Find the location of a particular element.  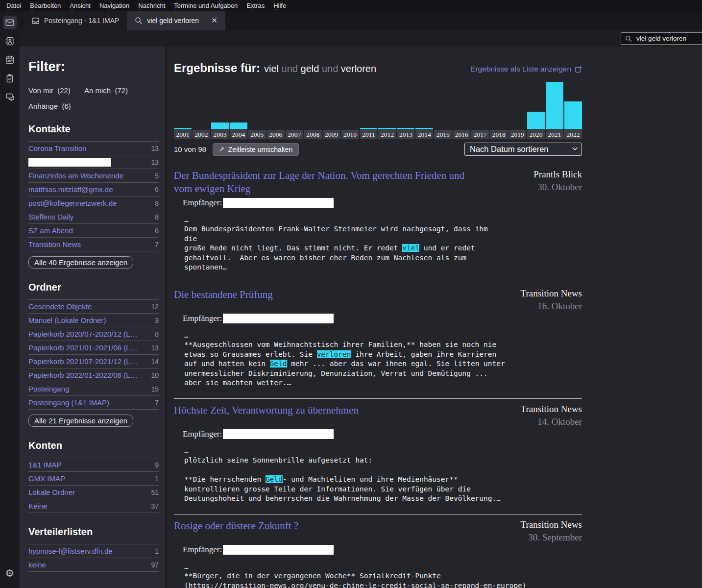

facet-item: Steffens Daily8 is located at coordinates (94, 217).